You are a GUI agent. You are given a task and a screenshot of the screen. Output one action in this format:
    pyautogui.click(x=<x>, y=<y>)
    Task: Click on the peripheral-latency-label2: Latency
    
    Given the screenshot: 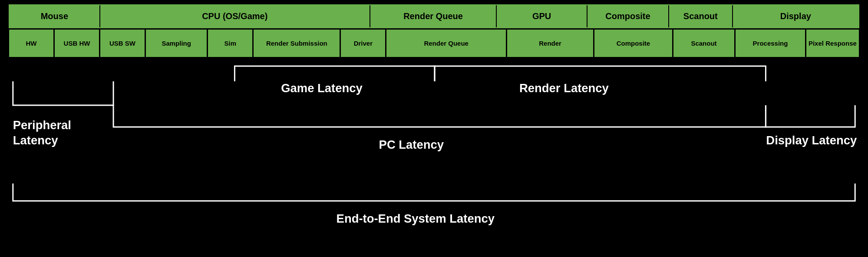 What is the action you would take?
    pyautogui.click(x=36, y=140)
    